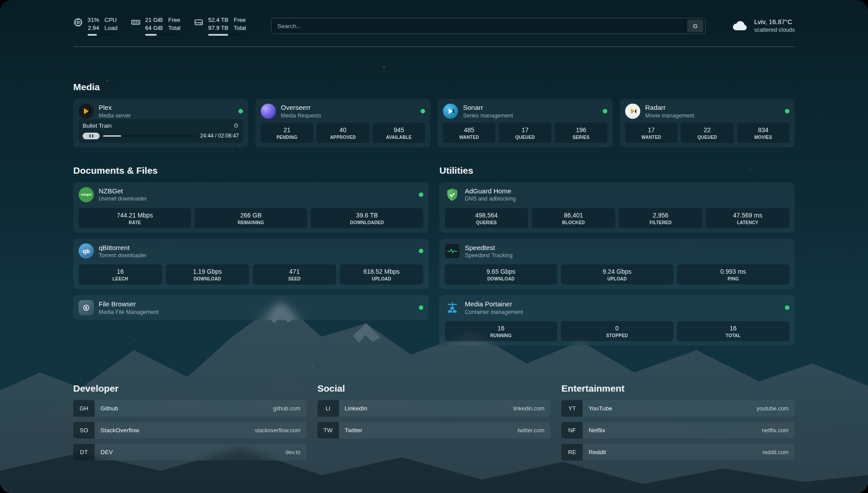 The width and height of the screenshot is (868, 493). Describe the element at coordinates (268, 111) in the screenshot. I see `overseerr-icon` at that location.